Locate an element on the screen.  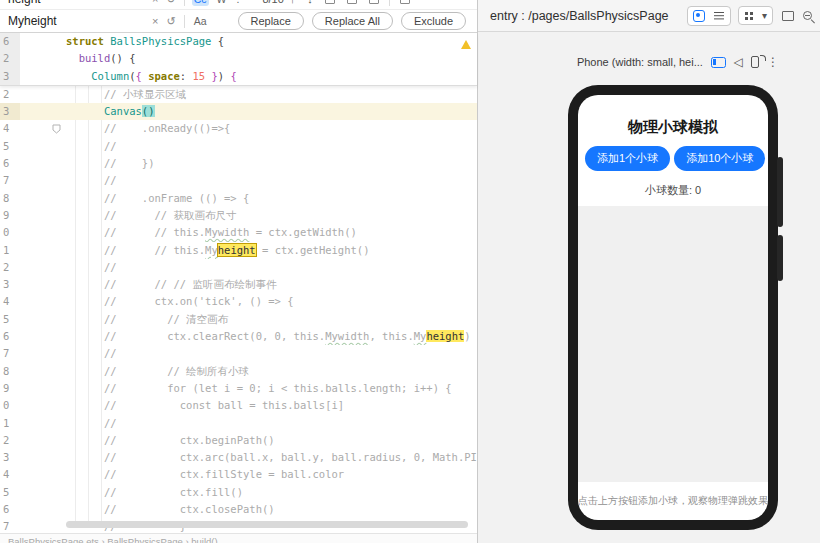
replace-input: Myheight is located at coordinates (74, 21).